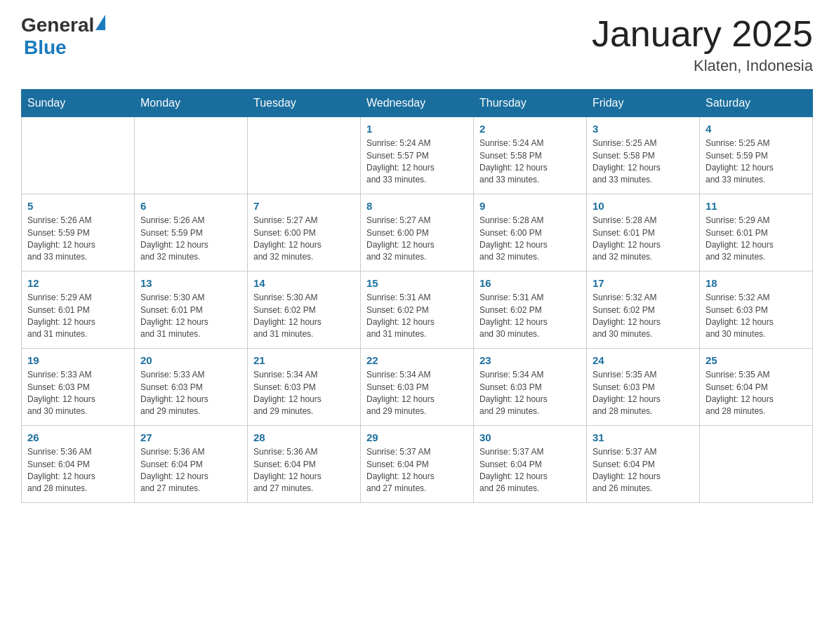 The image size is (834, 644). Describe the element at coordinates (78, 438) in the screenshot. I see `day-number: 26` at that location.